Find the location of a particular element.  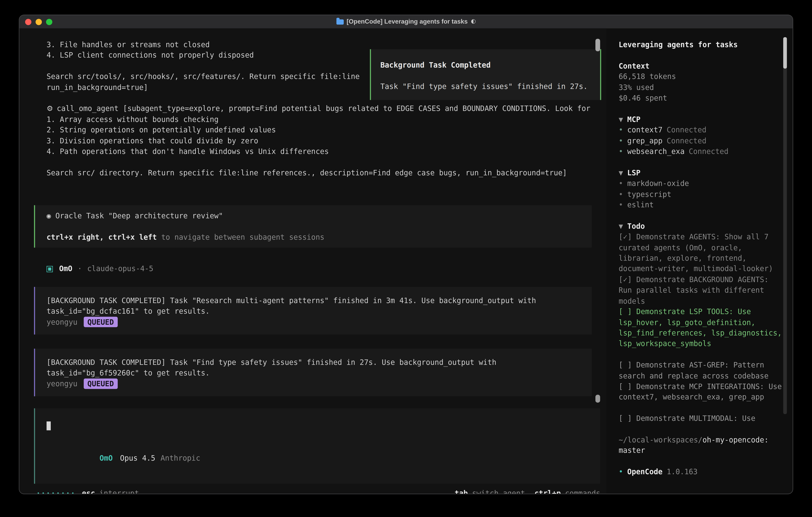

session-timer-icon: ◐ is located at coordinates (473, 22).